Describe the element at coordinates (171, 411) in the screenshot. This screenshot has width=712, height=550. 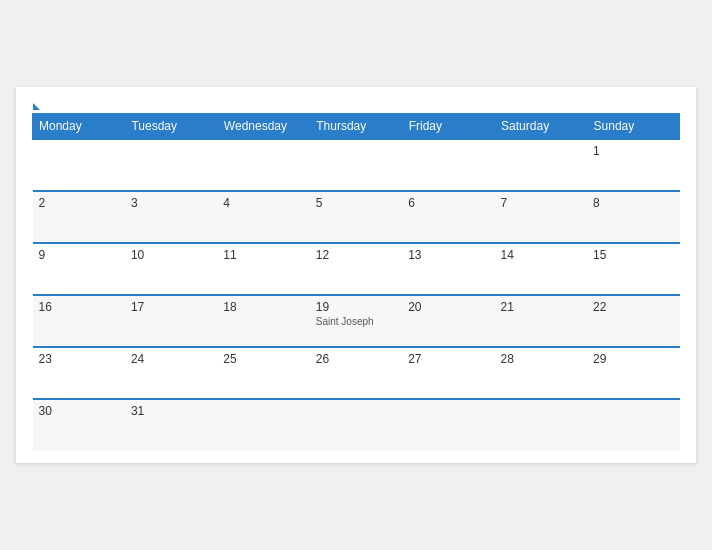
I see `day-number: 31` at that location.